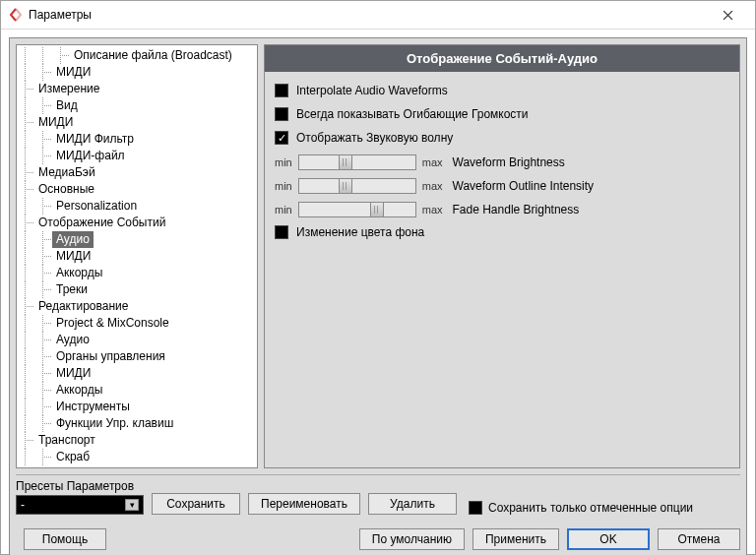 The image size is (756, 555). What do you see at coordinates (110, 356) in the screenshot?
I see `tree-item-label: Органы управления` at bounding box center [110, 356].